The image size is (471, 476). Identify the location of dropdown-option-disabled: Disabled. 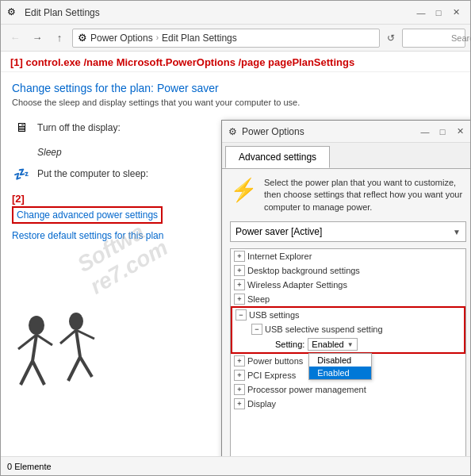
(340, 360).